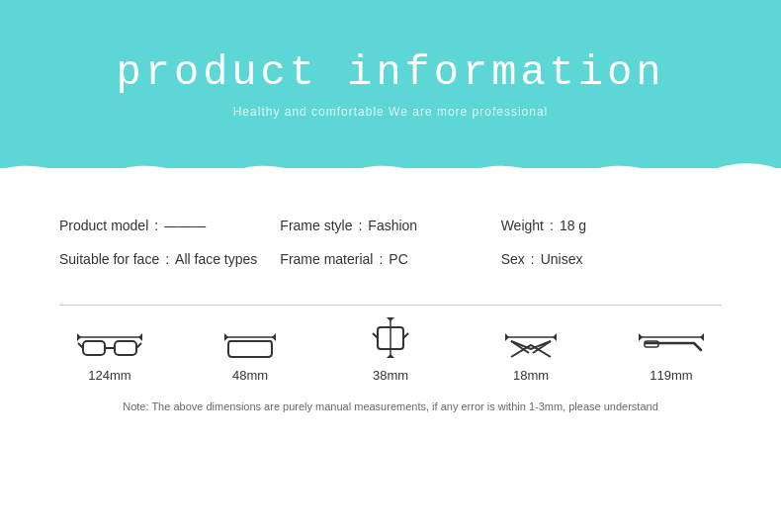  What do you see at coordinates (390, 170) in the screenshot?
I see `wave-decoration` at bounding box center [390, 170].